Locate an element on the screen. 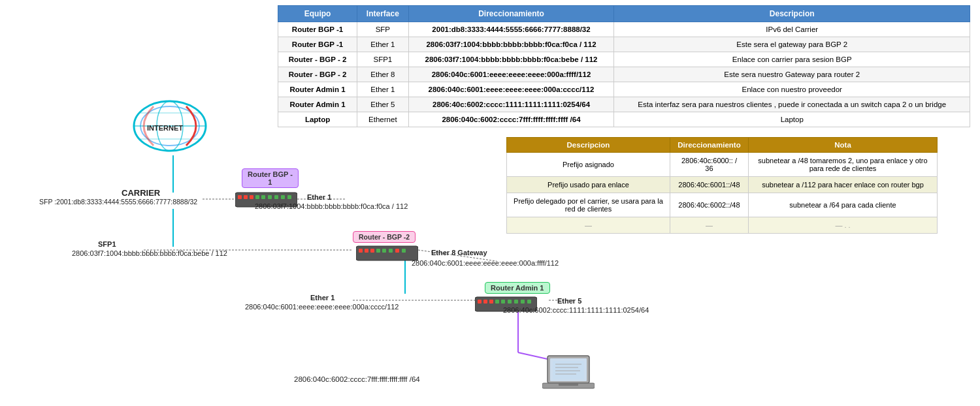 This screenshot has width=980, height=406. sec-table-row: Prefijo delegado por el carrier, se usar… is located at coordinates (723, 205).